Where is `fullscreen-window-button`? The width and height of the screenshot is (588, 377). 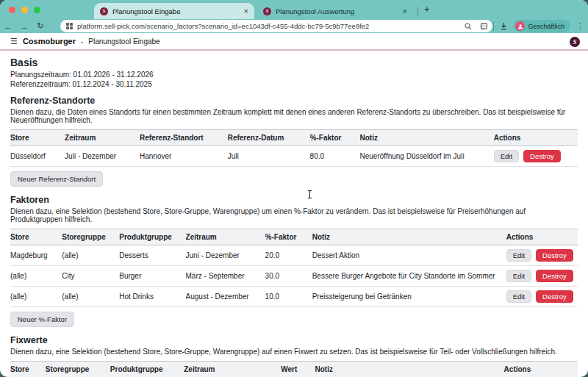
fullscreen-window-button is located at coordinates (37, 10).